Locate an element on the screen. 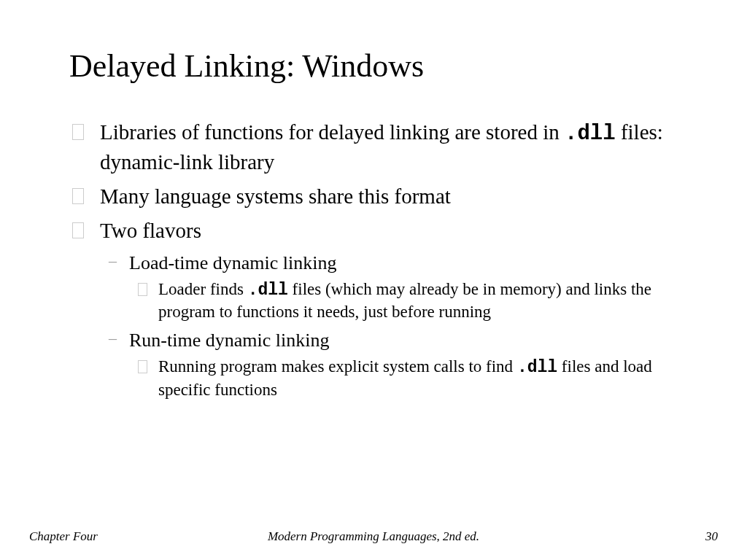  sub-sub-bullet-text: Loader finds is located at coordinates (203, 289).